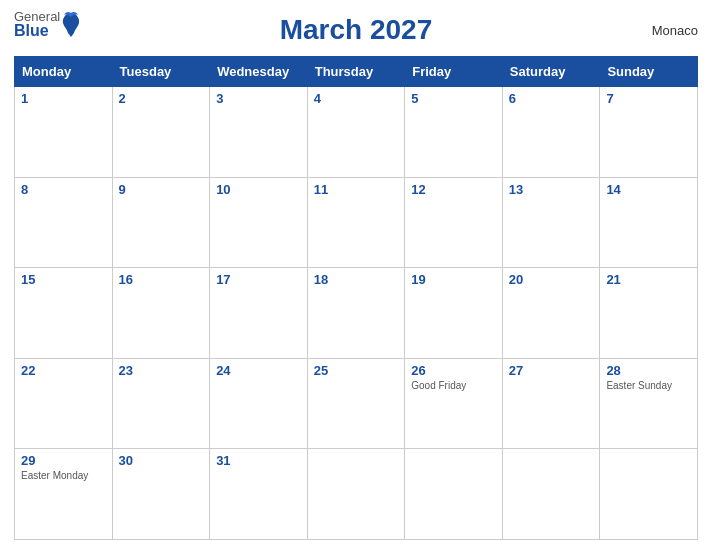  I want to click on table-cell: 28Easter Sunday, so click(649, 404).